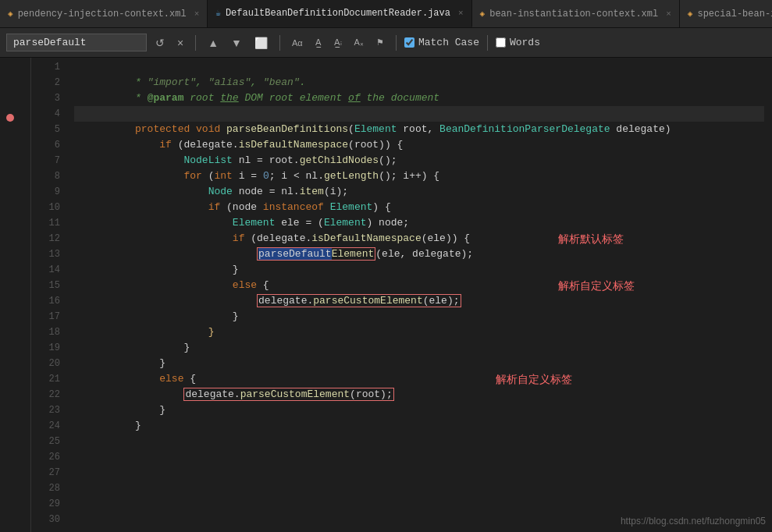 Image resolution: width=772 pixels, height=532 pixels. Describe the element at coordinates (237, 43) in the screenshot. I see `next-btn: ▼` at that location.